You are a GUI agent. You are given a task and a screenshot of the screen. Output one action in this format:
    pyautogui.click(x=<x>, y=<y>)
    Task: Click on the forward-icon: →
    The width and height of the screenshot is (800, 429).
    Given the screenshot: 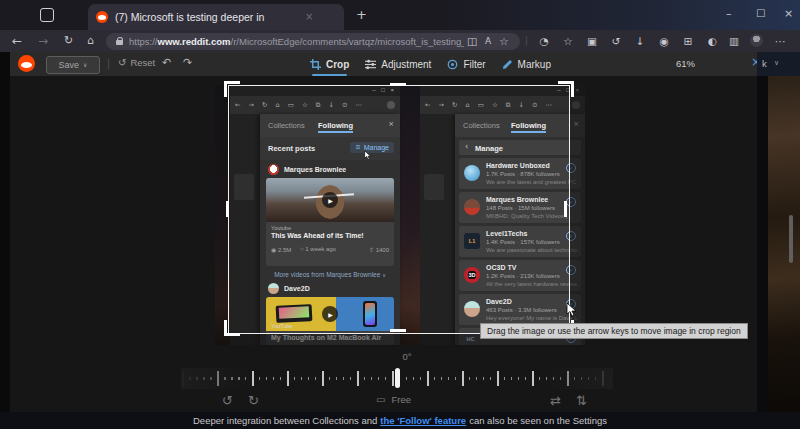 What is the action you would take?
    pyautogui.click(x=43, y=41)
    